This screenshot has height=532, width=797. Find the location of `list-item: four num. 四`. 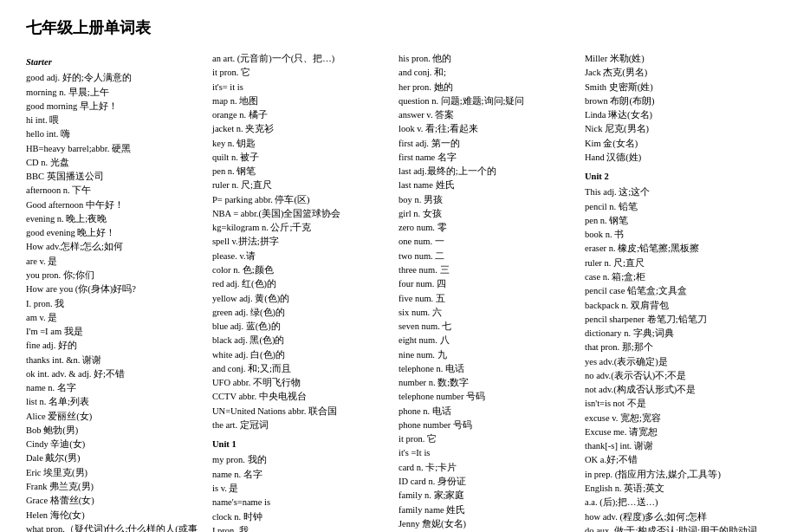

list-item: four num. 四 is located at coordinates (489, 284).